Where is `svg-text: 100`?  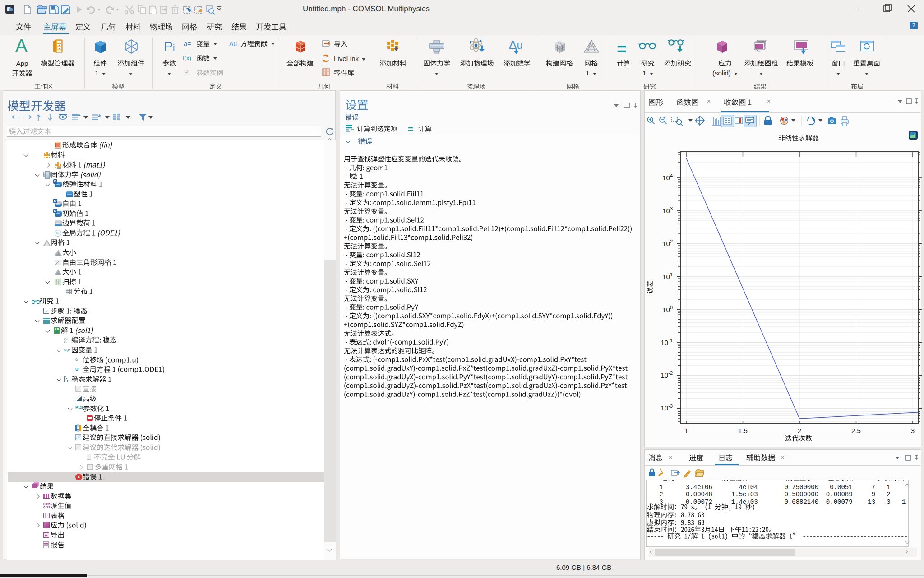
svg-text: 100 is located at coordinates (668, 309).